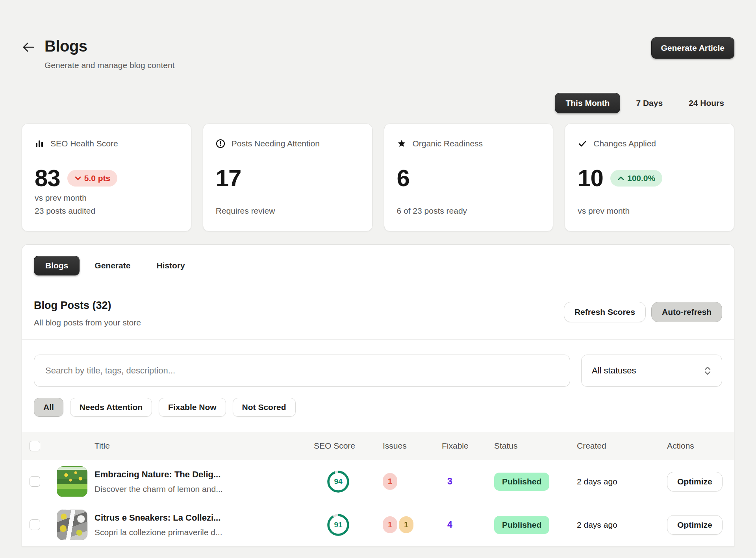 The image size is (756, 558). Describe the element at coordinates (468, 446) in the screenshot. I see `column-header-fixable: Fixable` at that location.